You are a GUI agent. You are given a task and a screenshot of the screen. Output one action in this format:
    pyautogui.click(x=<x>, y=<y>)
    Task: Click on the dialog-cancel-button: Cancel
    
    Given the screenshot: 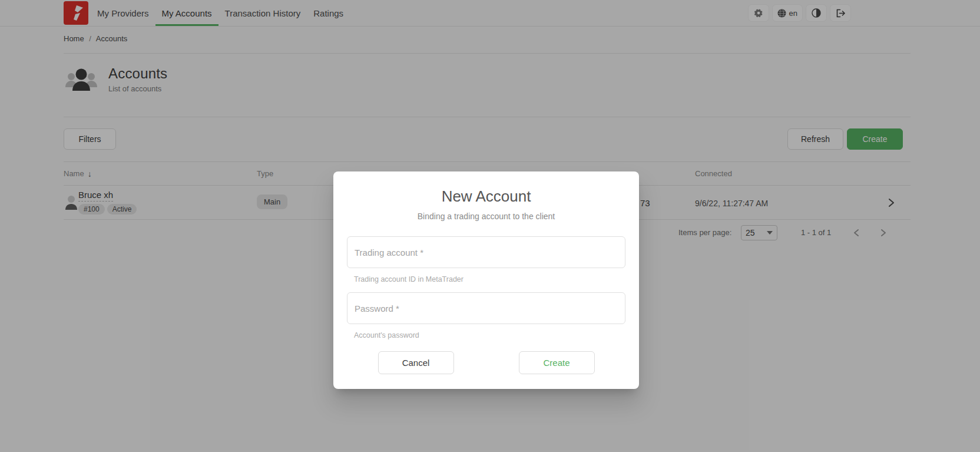 What is the action you would take?
    pyautogui.click(x=416, y=363)
    